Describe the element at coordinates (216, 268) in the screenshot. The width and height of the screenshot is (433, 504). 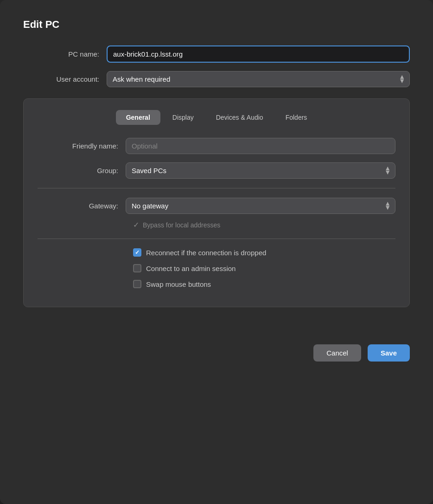
I see `admin-row: Connect to an admin session` at that location.